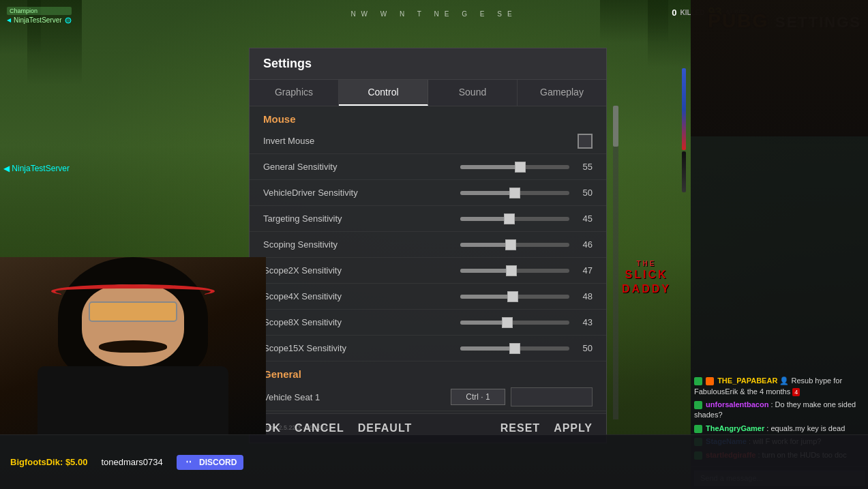 The height and width of the screenshot is (489, 868). What do you see at coordinates (785, 381) in the screenshot?
I see `chat-avatar-0: 👤` at bounding box center [785, 381].